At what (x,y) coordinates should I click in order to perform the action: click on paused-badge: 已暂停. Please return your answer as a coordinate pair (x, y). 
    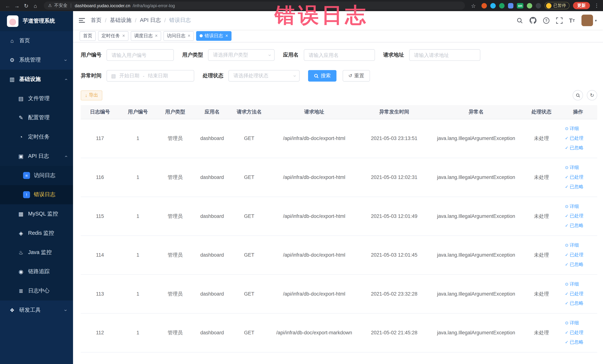
    Looking at the image, I should click on (557, 5).